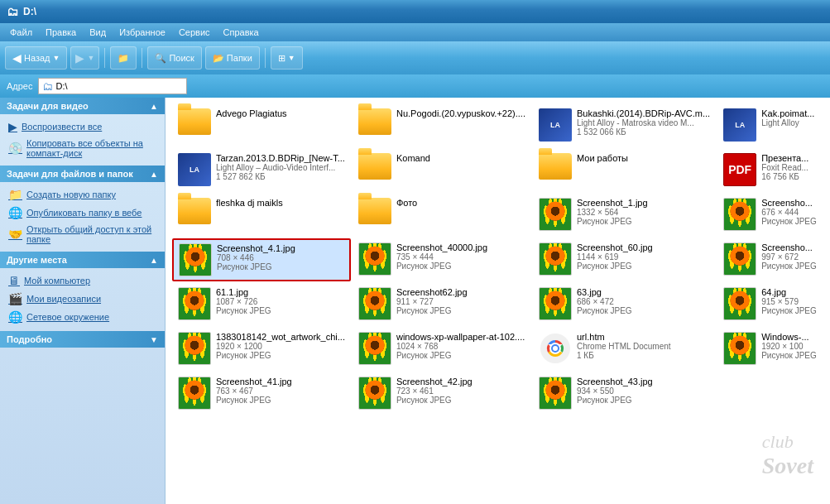  I want to click on search-button: 🔍 Поиск, so click(174, 58).